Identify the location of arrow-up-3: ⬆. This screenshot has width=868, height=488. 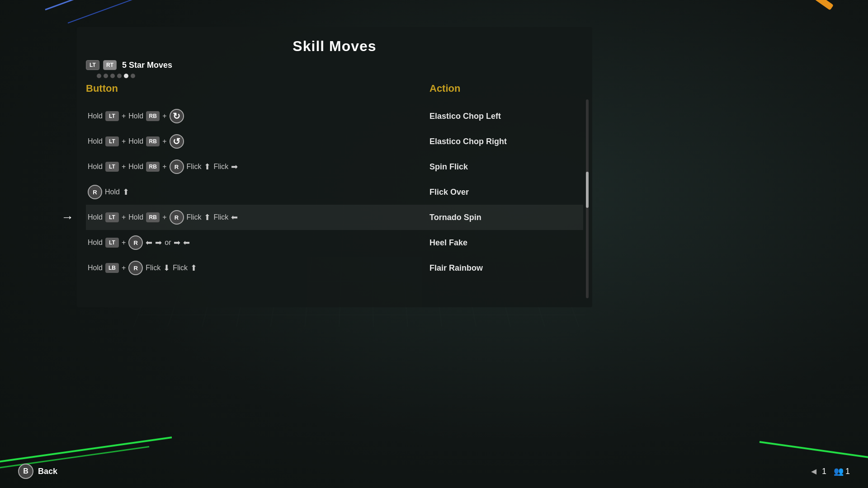
(207, 167).